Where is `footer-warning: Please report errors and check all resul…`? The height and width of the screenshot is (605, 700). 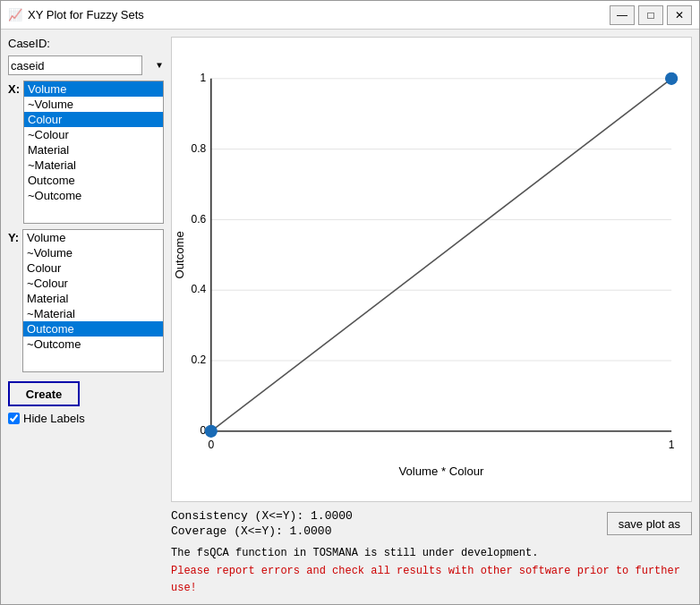
footer-warning: Please report errors and check all resul… is located at coordinates (431, 580).